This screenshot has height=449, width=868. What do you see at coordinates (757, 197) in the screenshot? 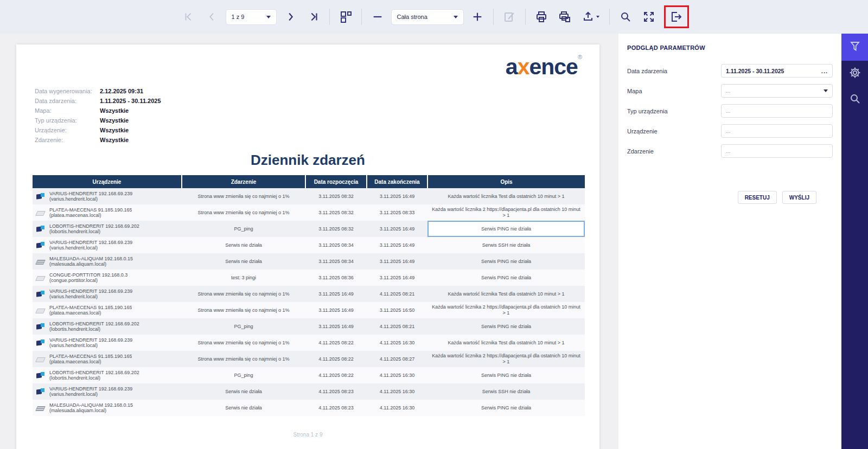
I see `reset-button: RESETUJ` at bounding box center [757, 197].